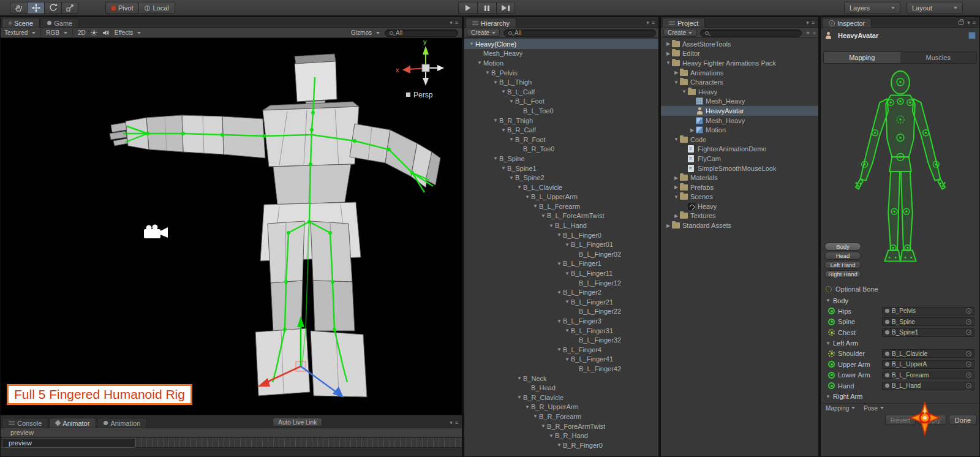 The width and height of the screenshot is (980, 457). Describe the element at coordinates (561, 331) in the screenshot. I see `tree-item-b-l-finger31: ▼B_L_Finger31` at that location.